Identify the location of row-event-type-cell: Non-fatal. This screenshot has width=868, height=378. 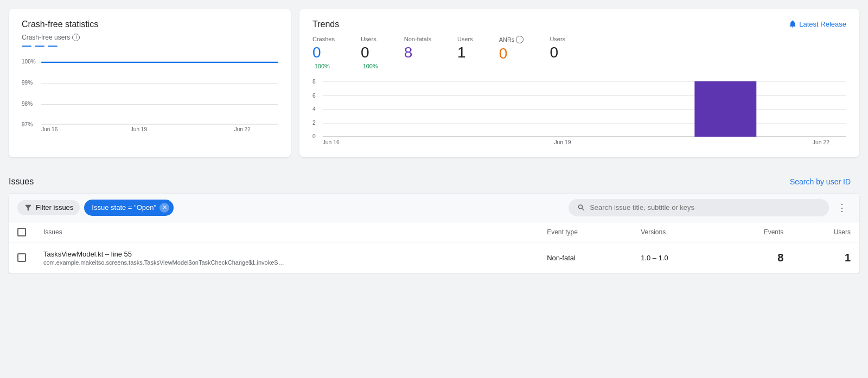
(585, 258).